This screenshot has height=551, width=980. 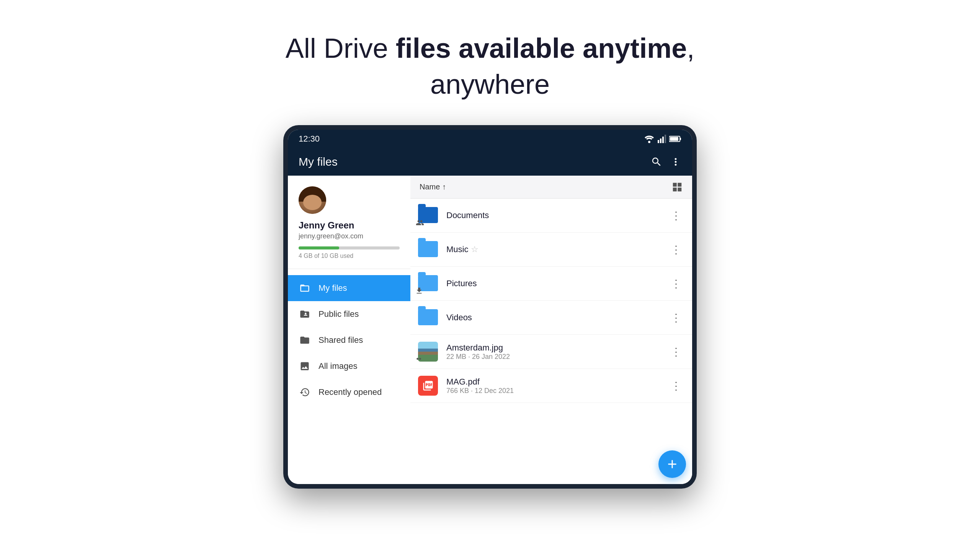 I want to click on navigation-list: My files Public files, so click(x=349, y=340).